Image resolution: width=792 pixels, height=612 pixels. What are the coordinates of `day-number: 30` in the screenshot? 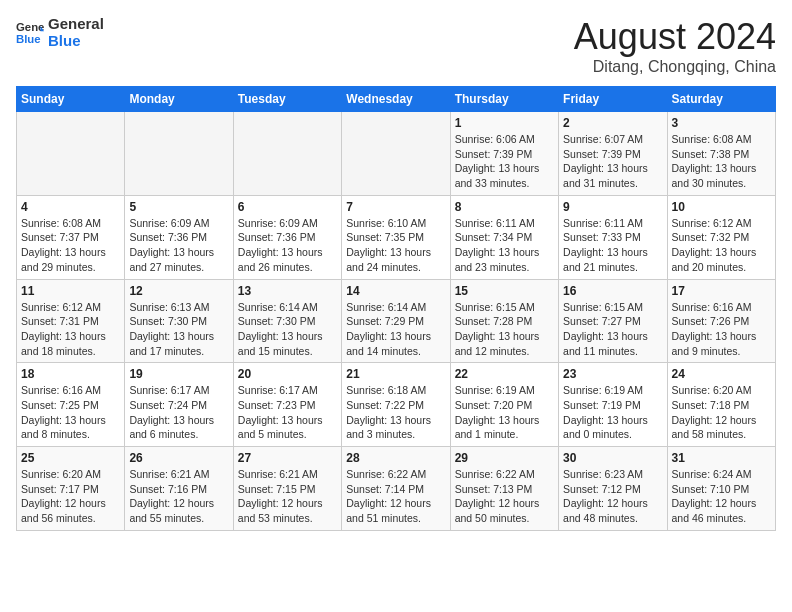 It's located at (612, 458).